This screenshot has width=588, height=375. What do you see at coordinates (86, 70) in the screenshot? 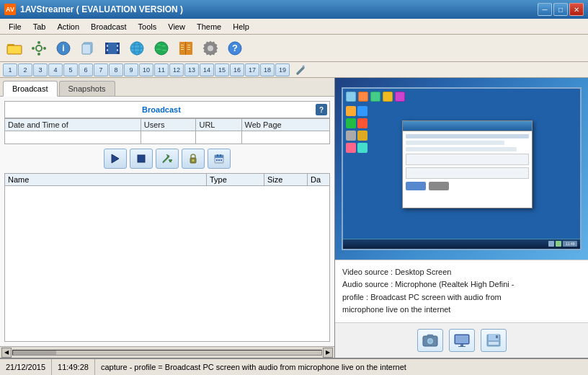
I see `num-btn-6: 6` at bounding box center [86, 70].